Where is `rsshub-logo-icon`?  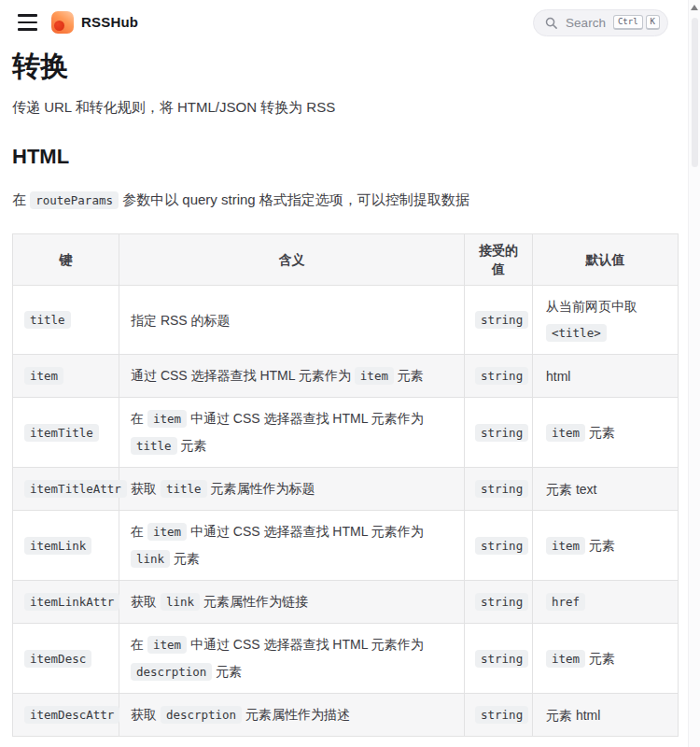 rsshub-logo-icon is located at coordinates (63, 22).